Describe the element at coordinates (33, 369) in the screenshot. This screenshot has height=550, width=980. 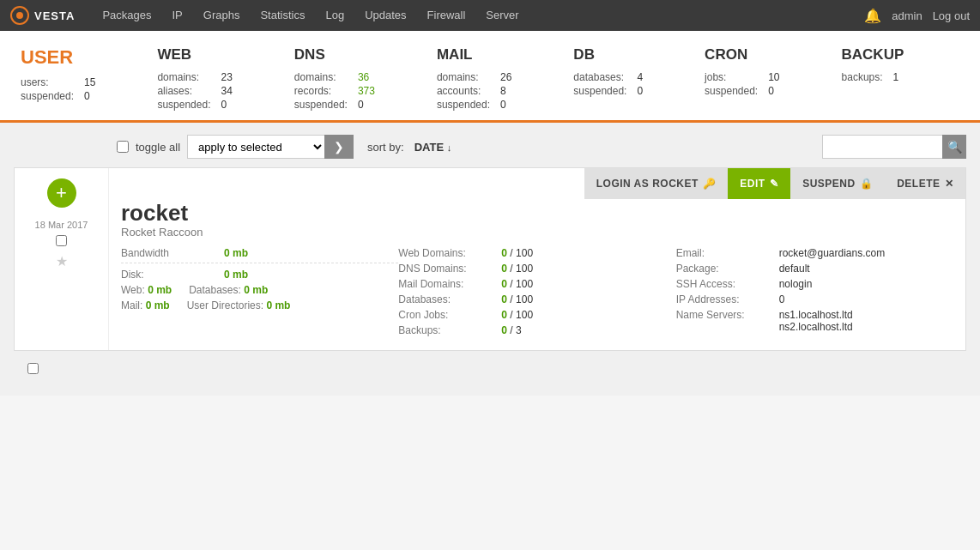
I see `bottom-checkbox` at that location.